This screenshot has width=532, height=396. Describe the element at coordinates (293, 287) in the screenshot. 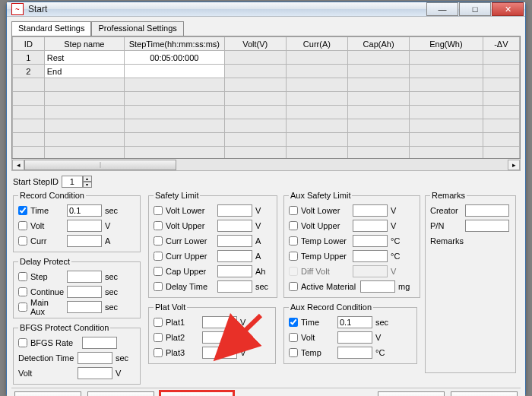

I see `active-material-check` at that location.